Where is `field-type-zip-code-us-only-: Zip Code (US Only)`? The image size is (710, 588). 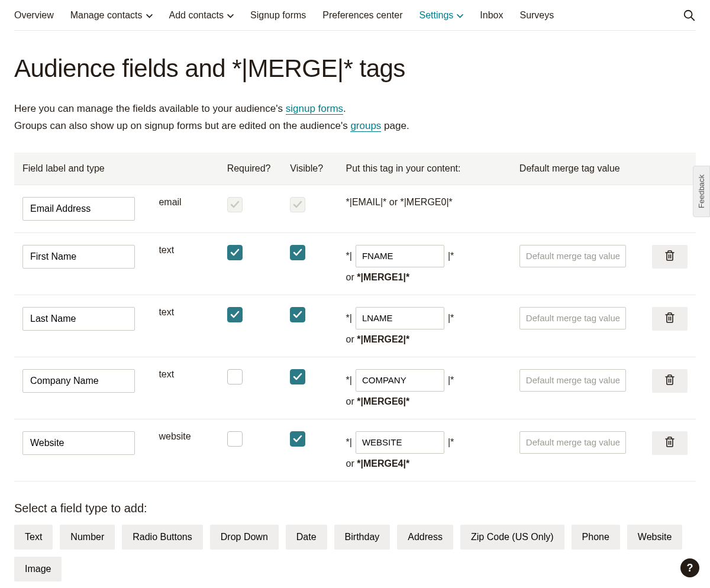
field-type-zip-code-us-only-: Zip Code (US Only) is located at coordinates (512, 537).